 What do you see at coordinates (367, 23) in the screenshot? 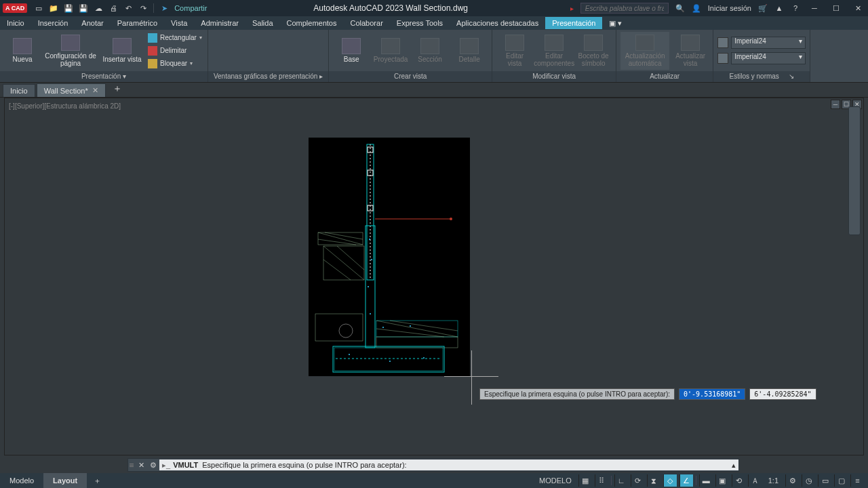
I see `tab-colaborar: Colaborar` at bounding box center [367, 23].